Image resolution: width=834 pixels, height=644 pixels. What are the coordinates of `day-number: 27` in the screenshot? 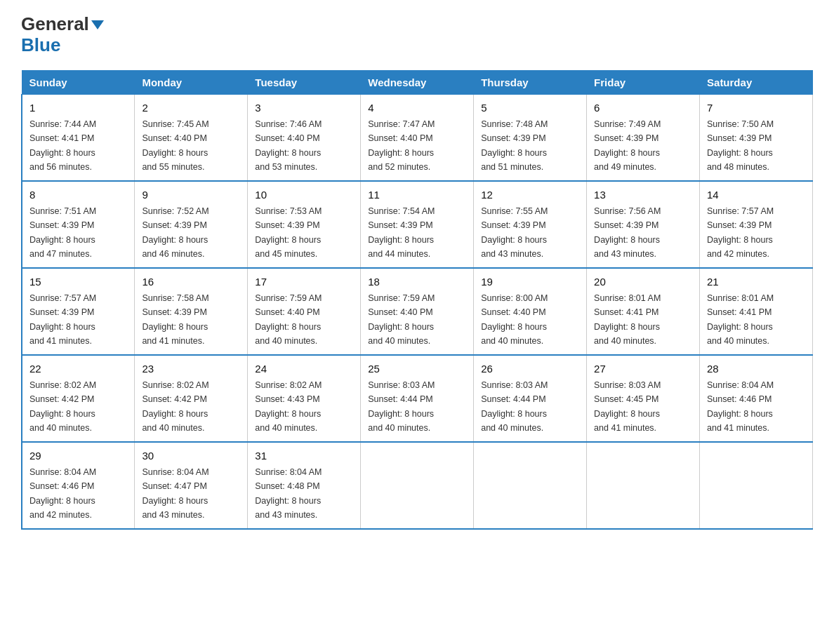 It's located at (643, 369).